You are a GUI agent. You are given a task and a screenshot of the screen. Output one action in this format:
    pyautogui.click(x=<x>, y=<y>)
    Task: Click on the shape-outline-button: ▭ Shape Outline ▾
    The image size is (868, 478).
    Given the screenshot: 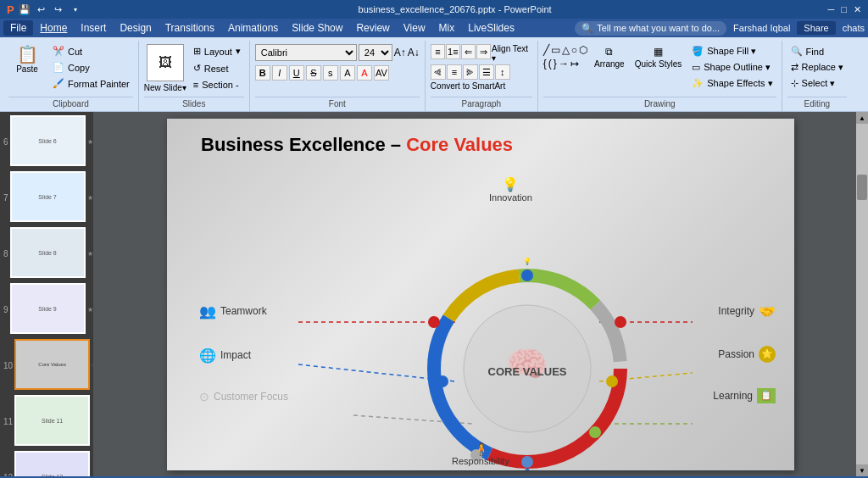 What is the action you would take?
    pyautogui.click(x=732, y=68)
    